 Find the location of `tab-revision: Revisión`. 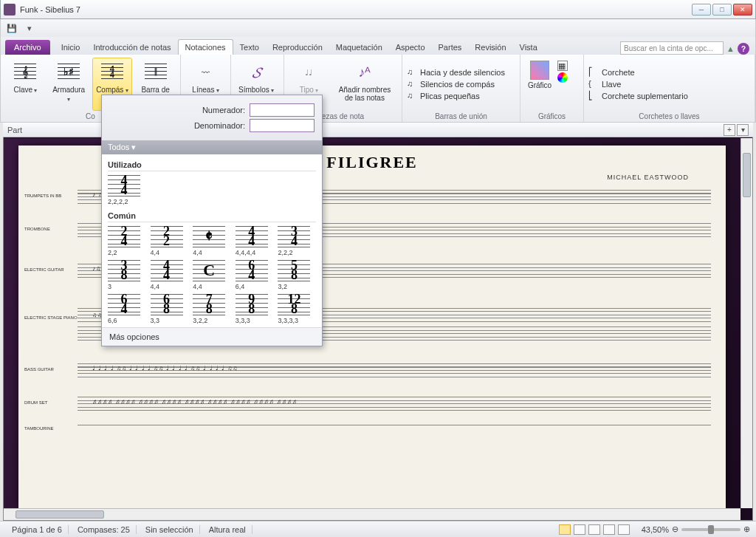

tab-revision: Revisión is located at coordinates (490, 47).